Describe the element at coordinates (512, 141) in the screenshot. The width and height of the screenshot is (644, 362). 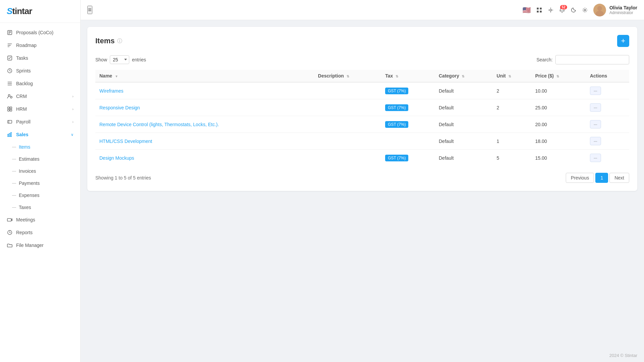
I see `cell-unit-3: 1` at that location.